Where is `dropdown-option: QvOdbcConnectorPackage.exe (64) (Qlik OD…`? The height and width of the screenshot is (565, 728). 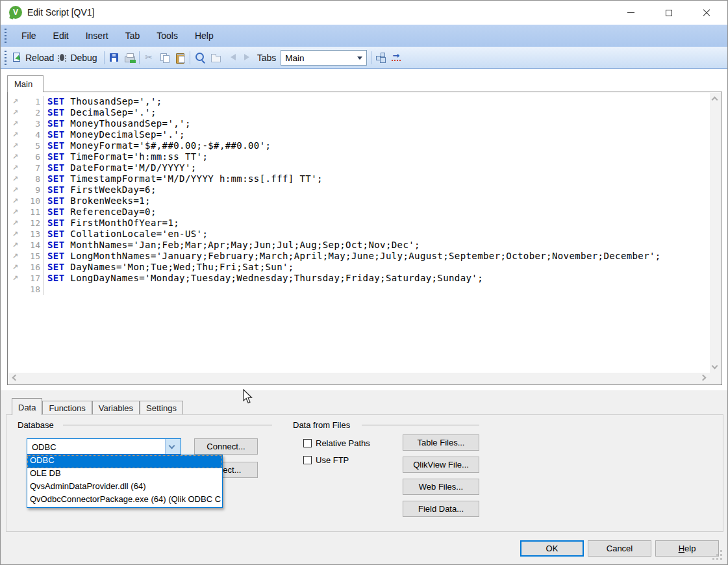
dropdown-option: QvOdbcConnectorPackage.exe (64) (Qlik OD… is located at coordinates (125, 501).